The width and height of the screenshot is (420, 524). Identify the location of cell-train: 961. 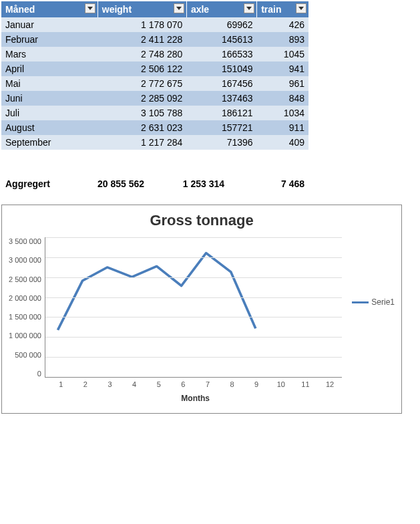
(283, 84).